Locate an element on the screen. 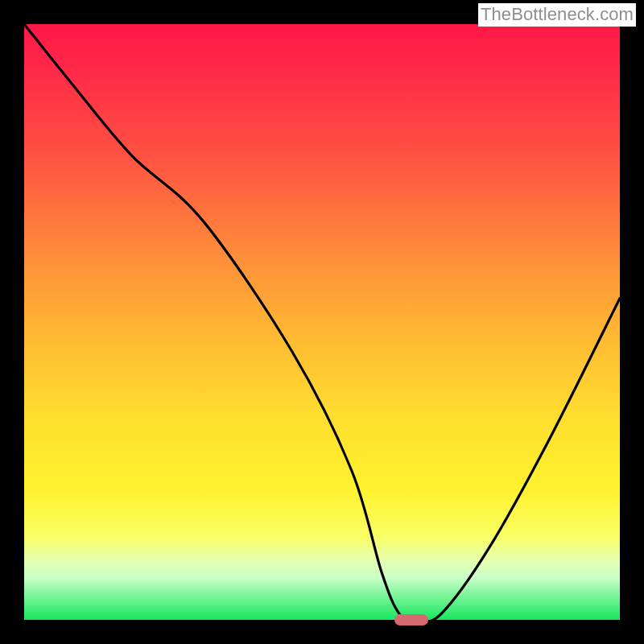 The height and width of the screenshot is (644, 644). watermark-label: TheBottleneck.com is located at coordinates (557, 14).